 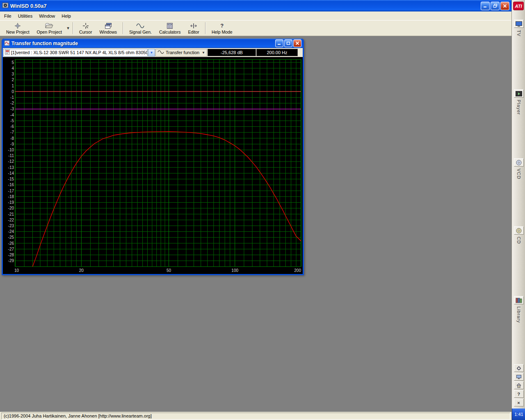 I want to click on signal-gen-label: Signal Gen., so click(x=140, y=32).